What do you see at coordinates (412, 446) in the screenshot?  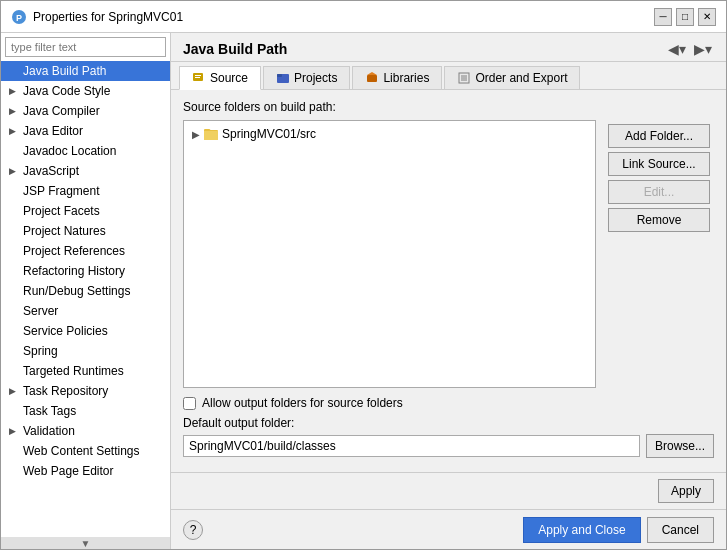 I see `output-folder-input` at bounding box center [412, 446].